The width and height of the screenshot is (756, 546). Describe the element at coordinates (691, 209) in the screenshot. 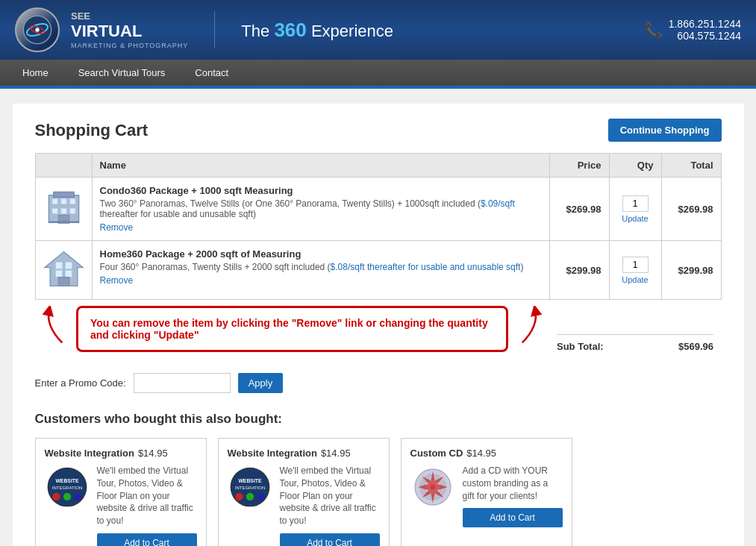

I see `product-total-1: $269.98` at that location.